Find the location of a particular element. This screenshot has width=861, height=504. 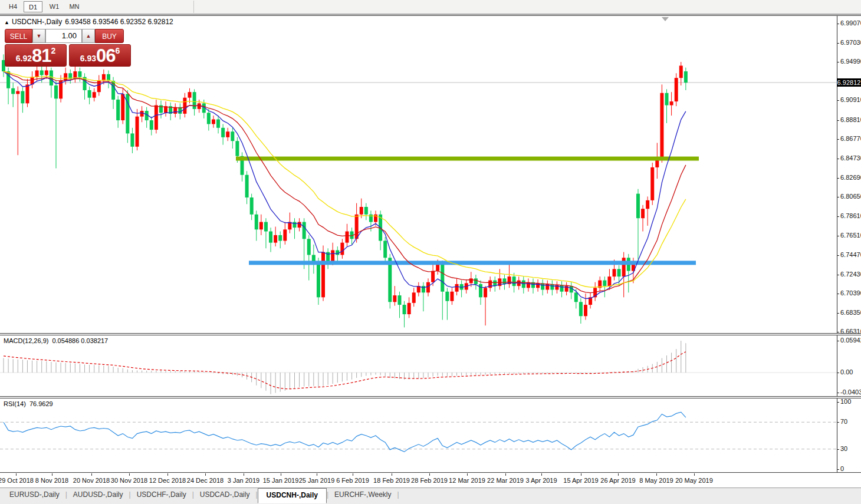

date-tick-label: 22 Mar 2019 is located at coordinates (505, 480).